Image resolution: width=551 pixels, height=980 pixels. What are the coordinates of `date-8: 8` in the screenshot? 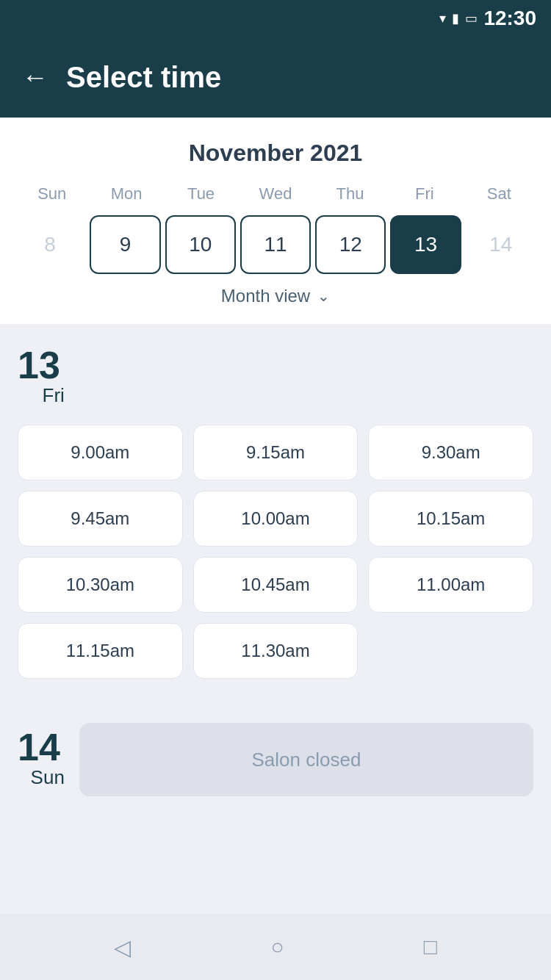 It's located at (50, 245).